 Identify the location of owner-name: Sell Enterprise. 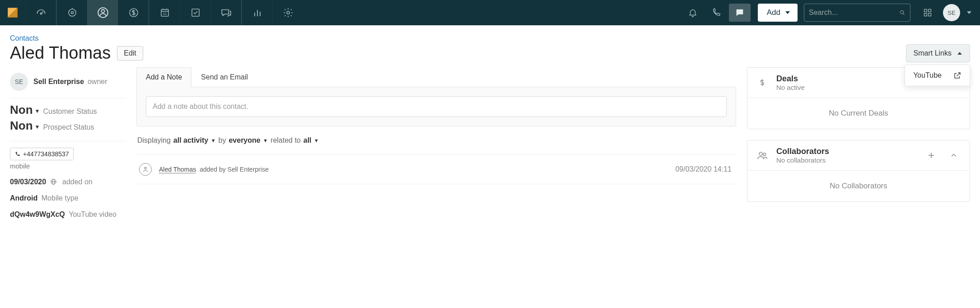
(59, 81).